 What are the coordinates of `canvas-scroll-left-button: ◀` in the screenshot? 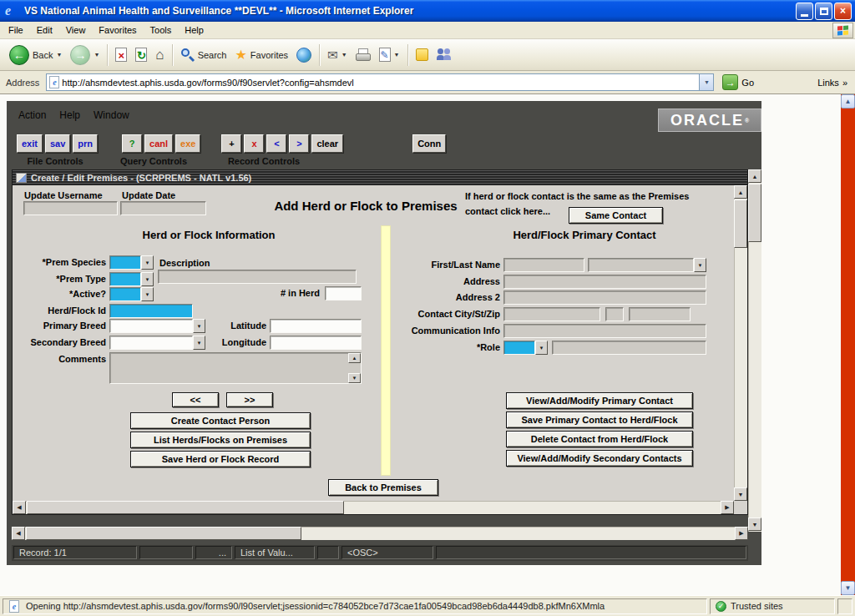 It's located at (19, 507).